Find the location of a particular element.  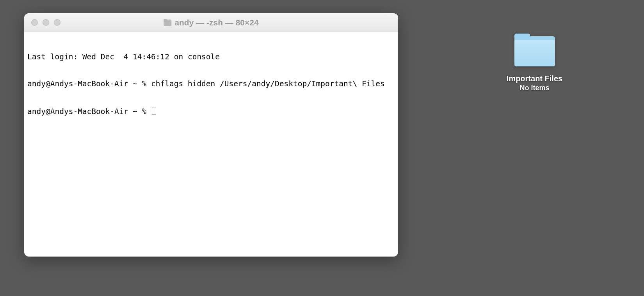

window-title-group: andy — -zsh — 80×24 is located at coordinates (211, 23).